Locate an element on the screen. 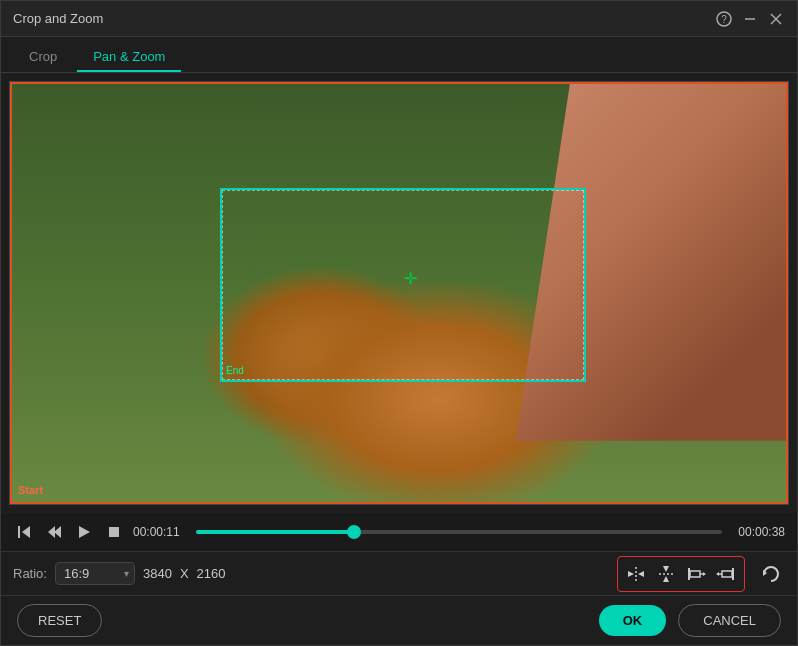 The width and height of the screenshot is (798, 646). crop-handle-tr is located at coordinates (581, 193).